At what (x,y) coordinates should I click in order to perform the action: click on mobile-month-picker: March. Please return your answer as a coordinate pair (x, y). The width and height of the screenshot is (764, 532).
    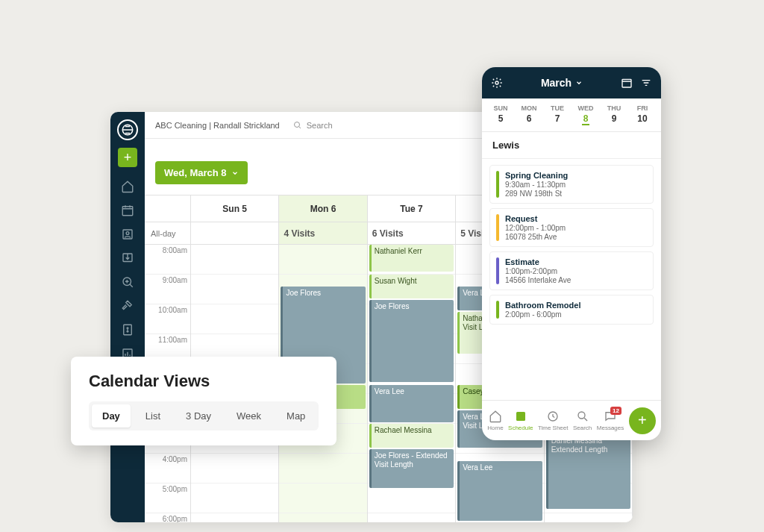
    Looking at the image, I should click on (562, 83).